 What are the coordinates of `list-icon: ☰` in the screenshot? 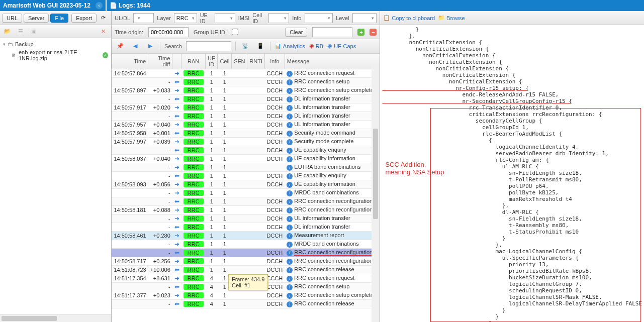 It's located at (21, 32).